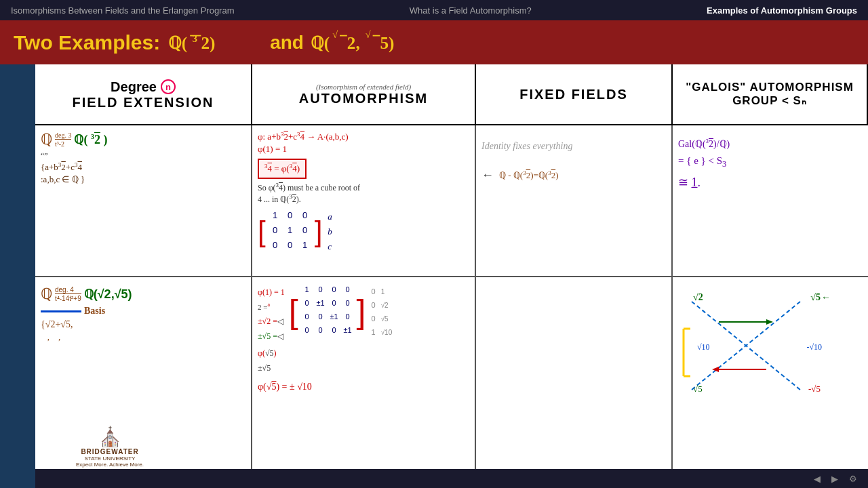 The image size is (868, 488). I want to click on row1-galois-cell: Gal(ℚ(32)/ℚ) = { e } < S3 ≅ 1., so click(770, 201).